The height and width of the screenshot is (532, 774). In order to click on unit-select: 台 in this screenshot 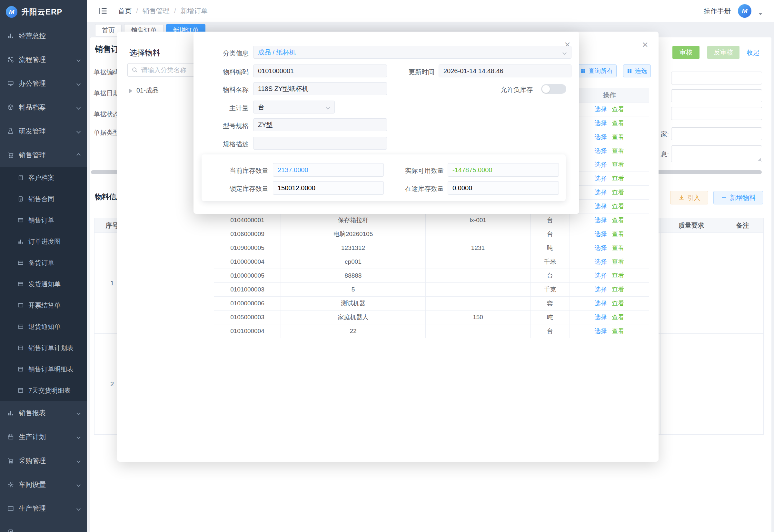, I will do `click(294, 107)`.